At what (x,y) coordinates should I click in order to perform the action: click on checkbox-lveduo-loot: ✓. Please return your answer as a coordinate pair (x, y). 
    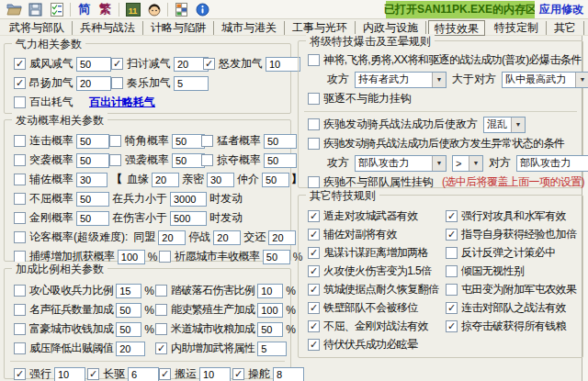
    Looking at the image, I should click on (452, 327).